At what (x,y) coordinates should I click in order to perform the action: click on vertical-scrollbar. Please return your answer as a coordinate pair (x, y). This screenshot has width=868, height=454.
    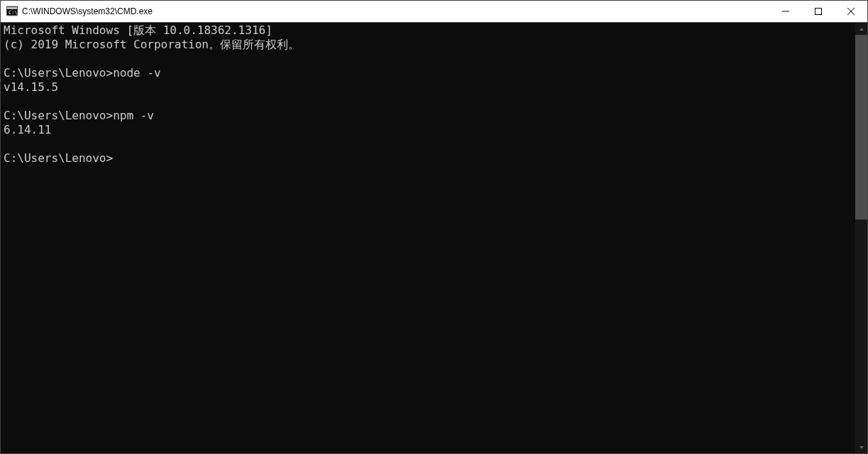
    Looking at the image, I should click on (862, 238).